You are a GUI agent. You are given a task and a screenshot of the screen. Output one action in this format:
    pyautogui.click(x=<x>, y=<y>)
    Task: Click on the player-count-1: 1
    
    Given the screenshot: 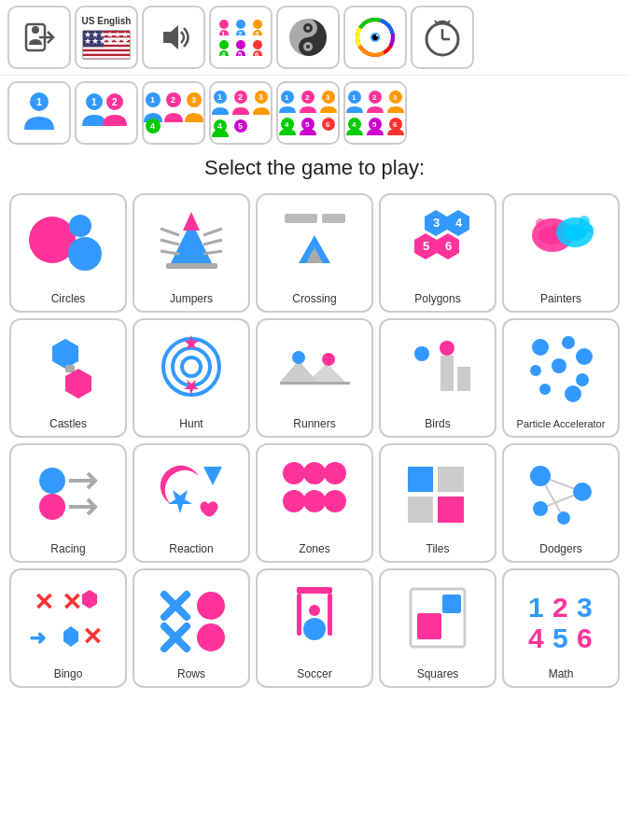 What is the action you would take?
    pyautogui.click(x=39, y=113)
    